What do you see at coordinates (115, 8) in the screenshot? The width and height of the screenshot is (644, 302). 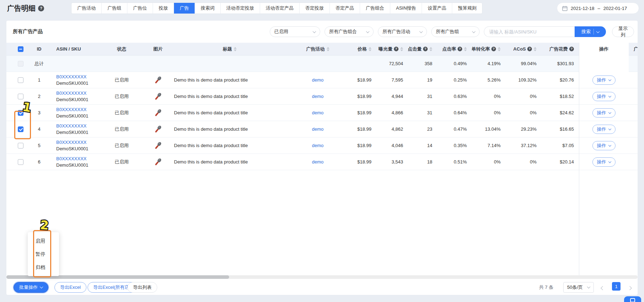 I see `tab-ad-groups: 广告组` at bounding box center [115, 8].